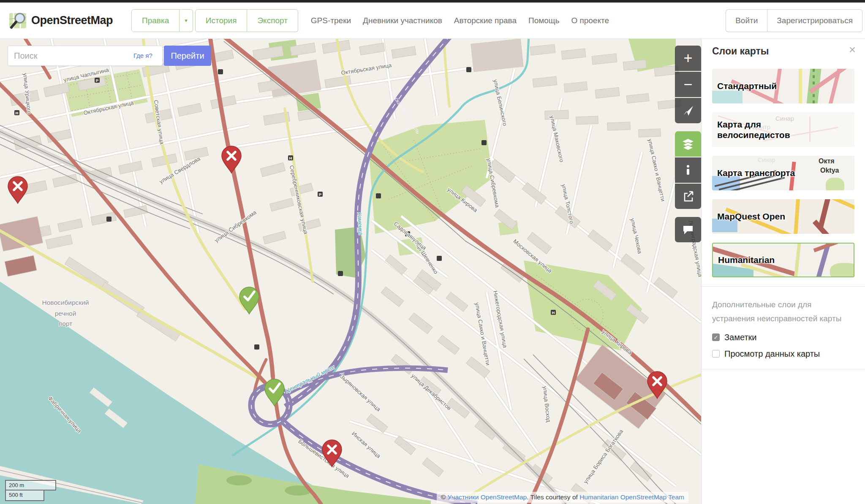 The height and width of the screenshot is (504, 865). I want to click on attribution-link-hot: Humanitarian OpenStreetMap Team, so click(632, 497).